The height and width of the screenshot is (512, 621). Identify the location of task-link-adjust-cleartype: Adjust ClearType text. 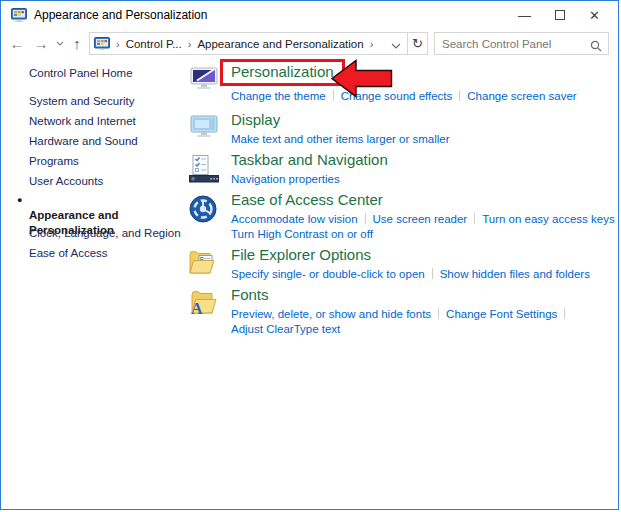
(286, 329).